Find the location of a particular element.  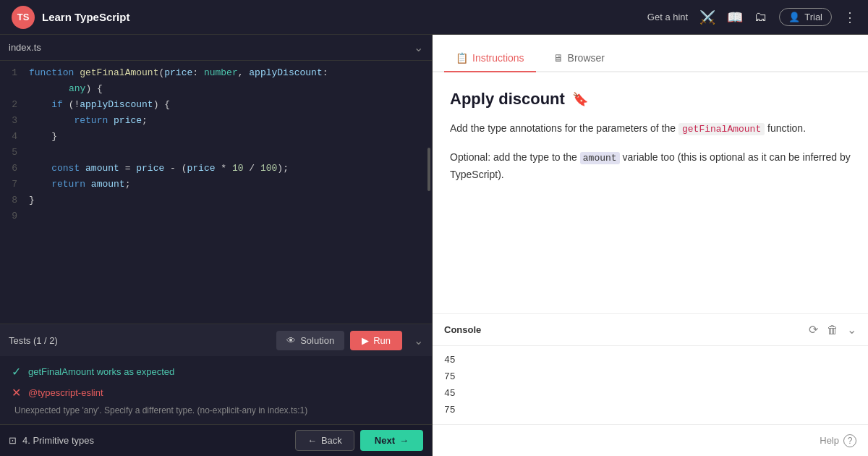

book-icon: 📖 is located at coordinates (735, 17).